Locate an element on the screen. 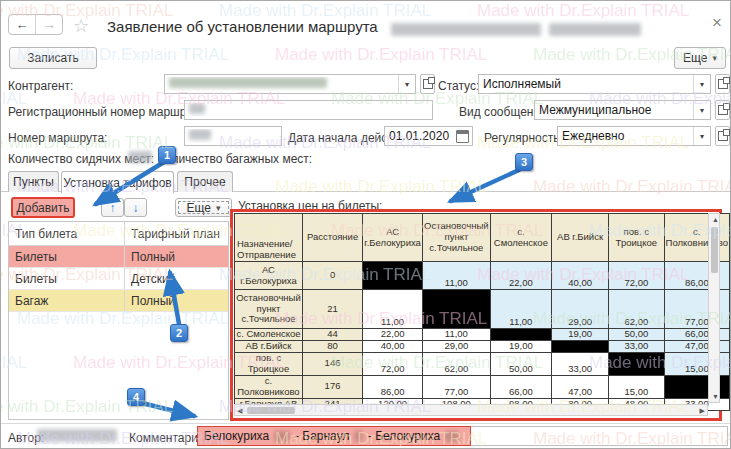 Image resolution: width=731 pixels, height=449 pixels. scroll-right-icon: ▶ is located at coordinates (702, 410).